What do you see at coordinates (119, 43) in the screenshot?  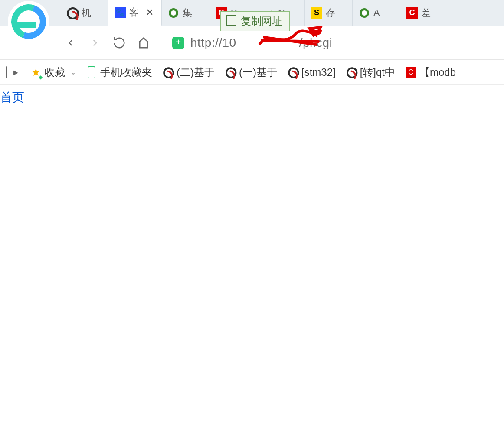 I see `reload-button` at bounding box center [119, 43].